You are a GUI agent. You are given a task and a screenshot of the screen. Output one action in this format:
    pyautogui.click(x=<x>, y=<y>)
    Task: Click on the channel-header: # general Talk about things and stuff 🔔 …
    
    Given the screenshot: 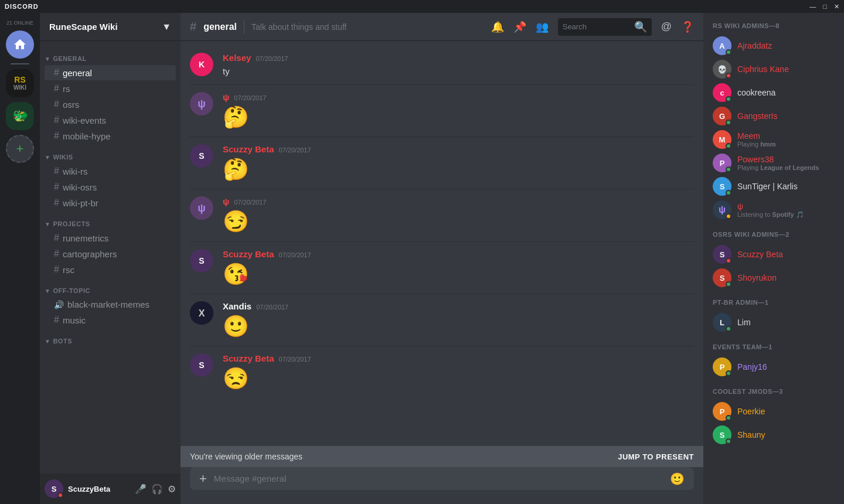 What is the action you would take?
    pyautogui.click(x=442, y=27)
    